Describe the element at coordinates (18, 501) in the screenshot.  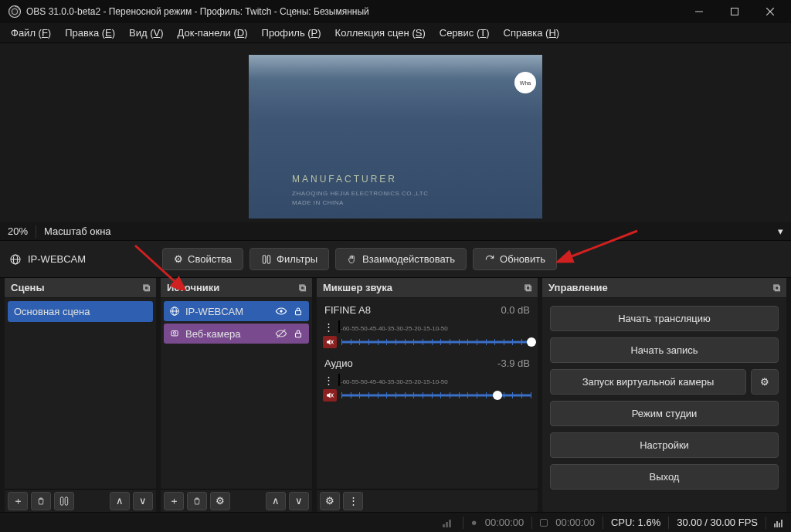
I see `add-scene-button: ＋` at that location.